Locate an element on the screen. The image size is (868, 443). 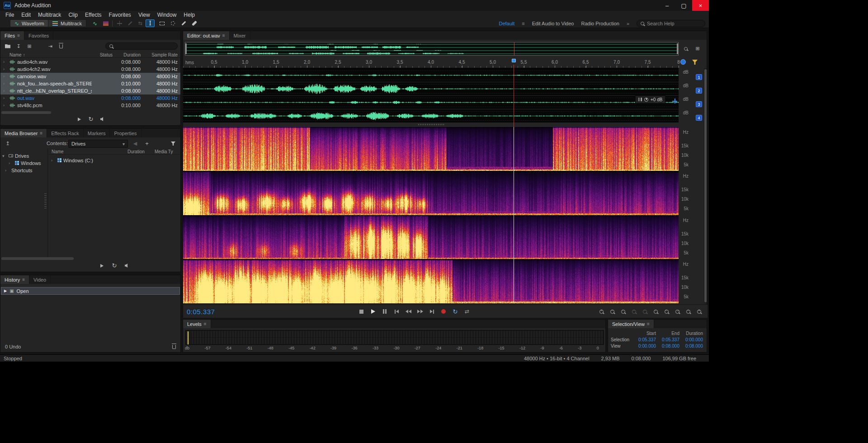
files-search is located at coordinates (142, 46).